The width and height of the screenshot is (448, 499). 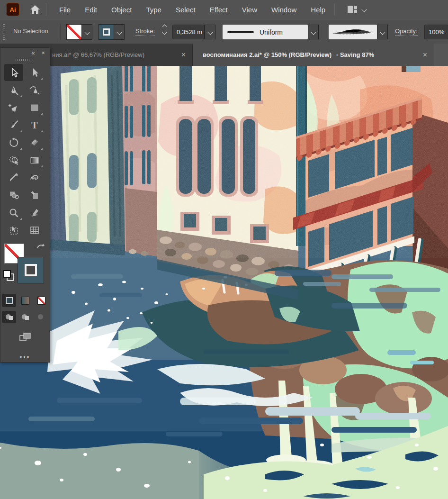 What do you see at coordinates (265, 32) in the screenshot?
I see `width-profile-dropdown: Uniform` at bounding box center [265, 32].